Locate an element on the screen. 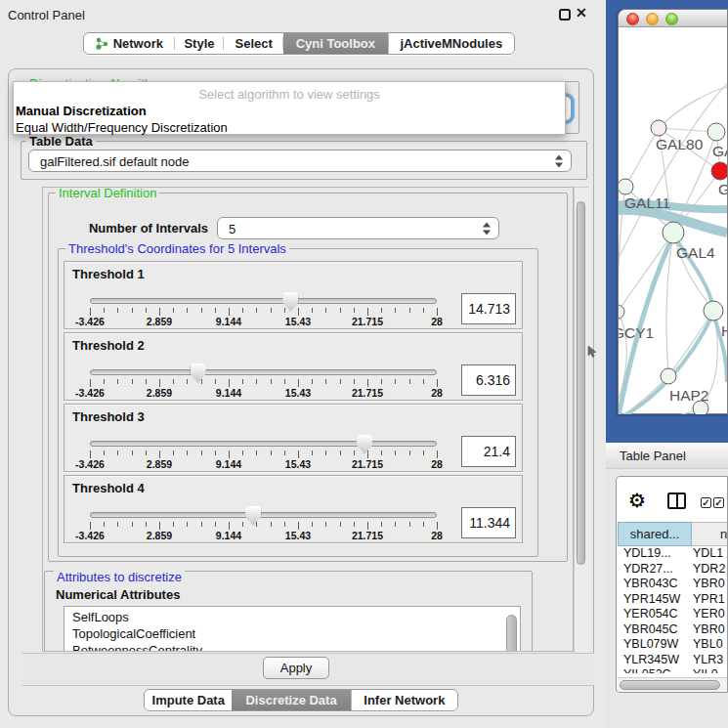 The image size is (728, 728). column-header-shared: shared... is located at coordinates (655, 534).